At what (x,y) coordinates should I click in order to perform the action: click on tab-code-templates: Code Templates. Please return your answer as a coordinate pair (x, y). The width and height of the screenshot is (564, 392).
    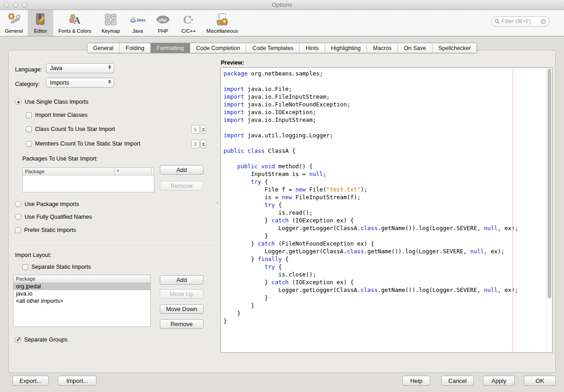
    Looking at the image, I should click on (273, 48).